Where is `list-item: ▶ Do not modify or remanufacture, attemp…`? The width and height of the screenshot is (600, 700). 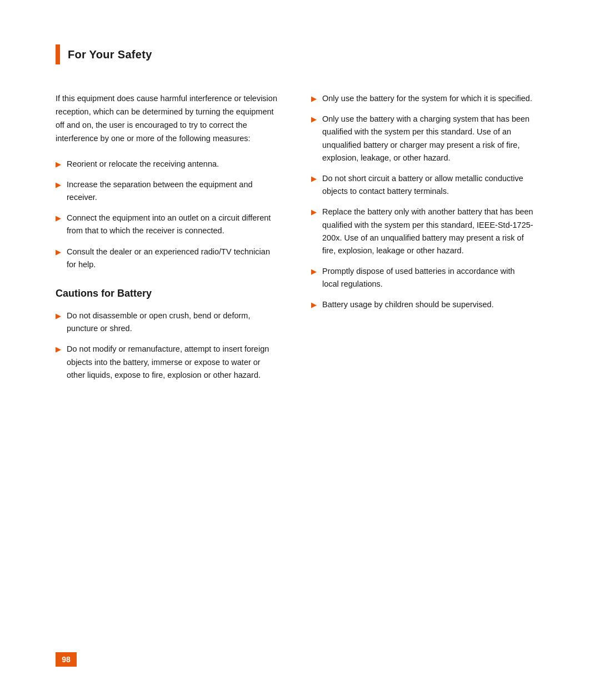 list-item: ▶ Do not modify or remanufacture, attemp… is located at coordinates (167, 362).